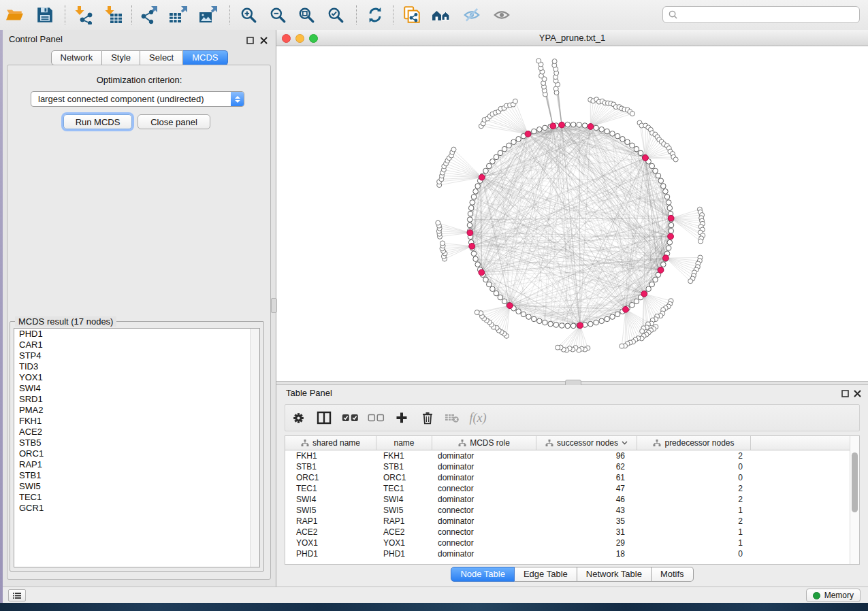 The width and height of the screenshot is (868, 611). Describe the element at coordinates (331, 443) in the screenshot. I see `column-header-shared-name: shared name` at that location.